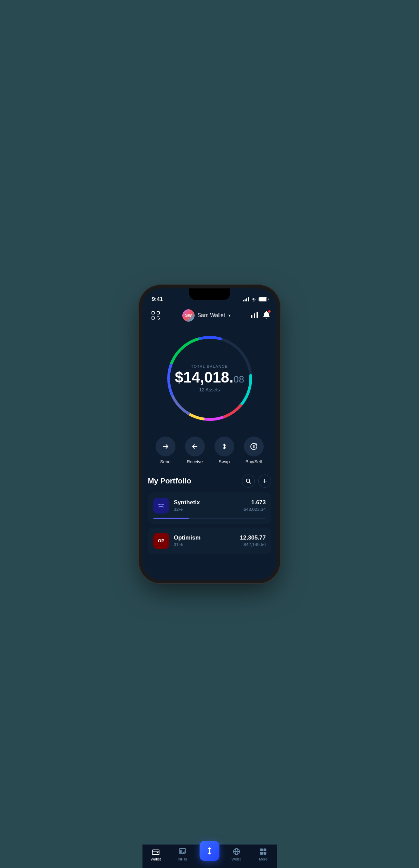  What do you see at coordinates (209, 378) in the screenshot?
I see `ring-center-content: TOTAL BALANCE $14,018.08 12 Assets` at bounding box center [209, 378].